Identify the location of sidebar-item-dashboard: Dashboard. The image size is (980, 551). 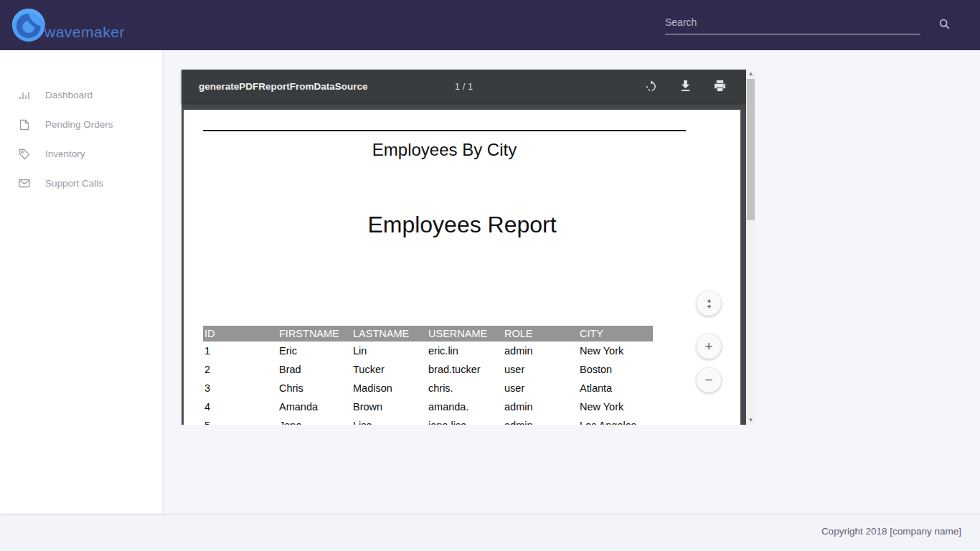
(81, 95).